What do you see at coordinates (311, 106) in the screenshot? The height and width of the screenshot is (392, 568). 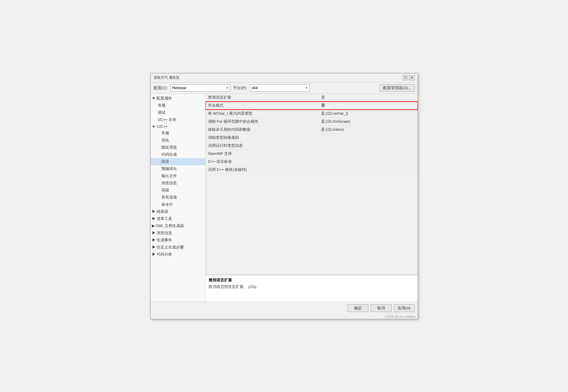 I see `prop-row-conformance-mode: 符合模式否` at bounding box center [311, 106].